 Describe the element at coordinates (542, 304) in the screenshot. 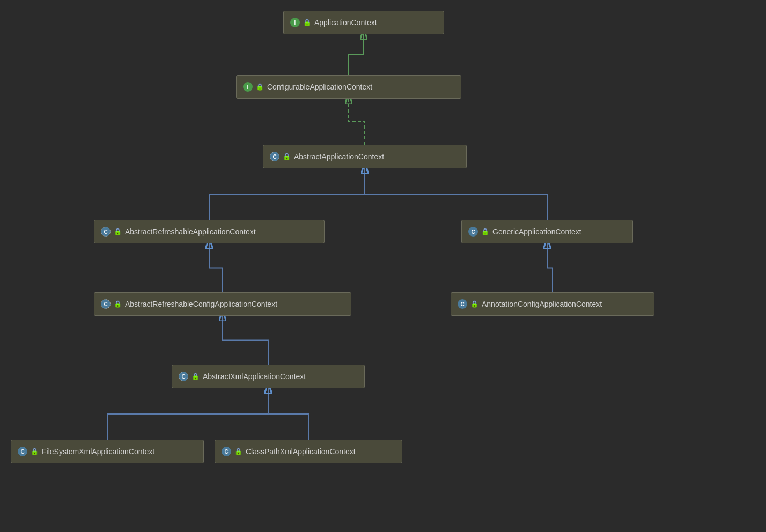

I see `node-label-annotationconfigapplicationcontext: AnnotationConfigApplicationContext` at that location.